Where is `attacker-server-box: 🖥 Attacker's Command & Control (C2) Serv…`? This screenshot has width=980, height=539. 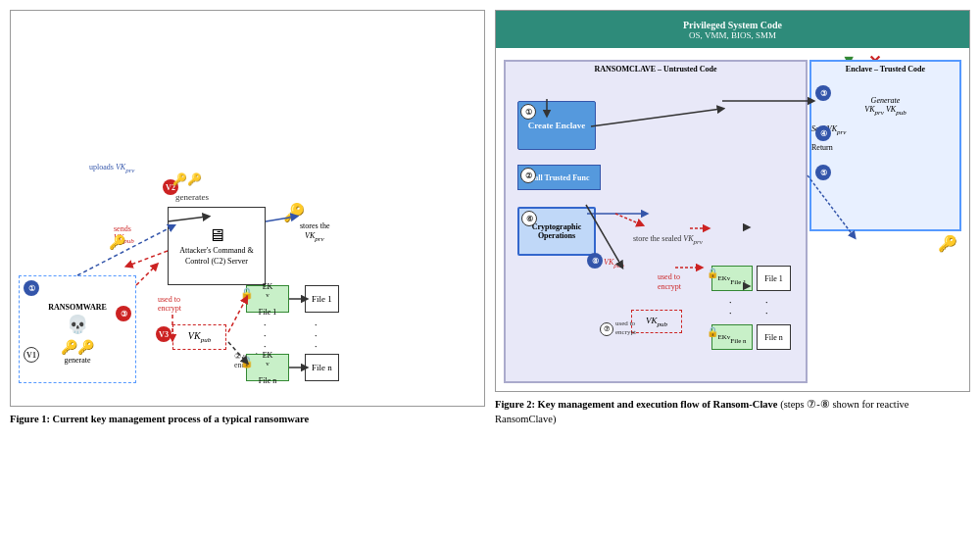 attacker-server-box: 🖥 Attacker's Command & Control (C2) Serv… is located at coordinates (217, 246).